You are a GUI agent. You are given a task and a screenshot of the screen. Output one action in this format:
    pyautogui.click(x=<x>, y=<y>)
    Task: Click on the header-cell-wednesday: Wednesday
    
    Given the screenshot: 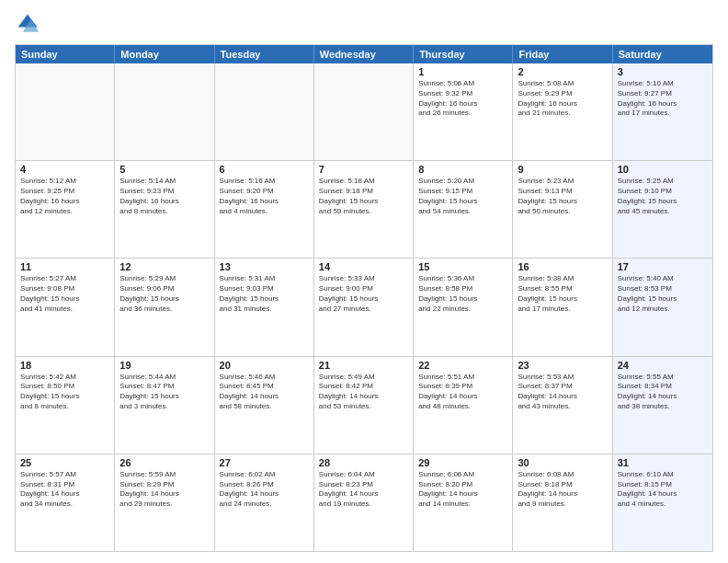 What is the action you would take?
    pyautogui.click(x=364, y=54)
    